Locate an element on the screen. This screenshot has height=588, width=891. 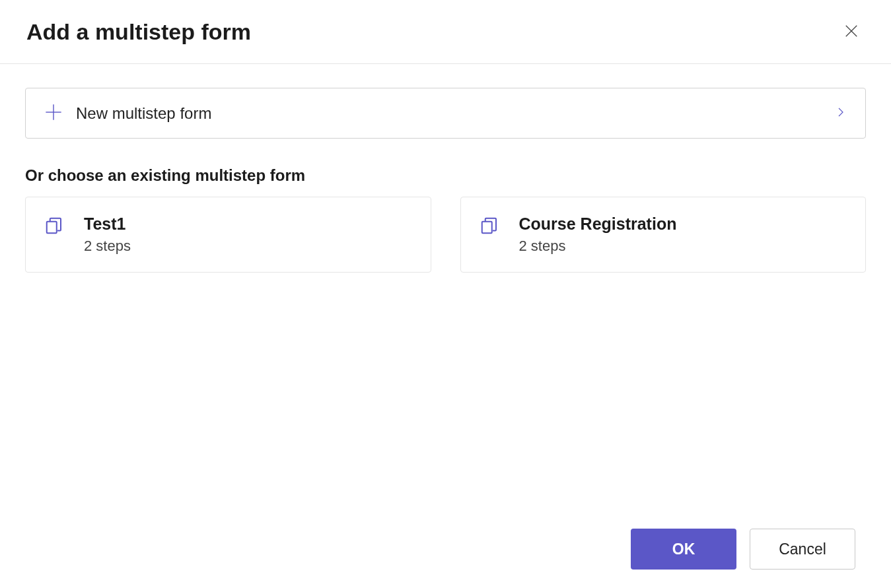
ok-button: OK is located at coordinates (684, 549).